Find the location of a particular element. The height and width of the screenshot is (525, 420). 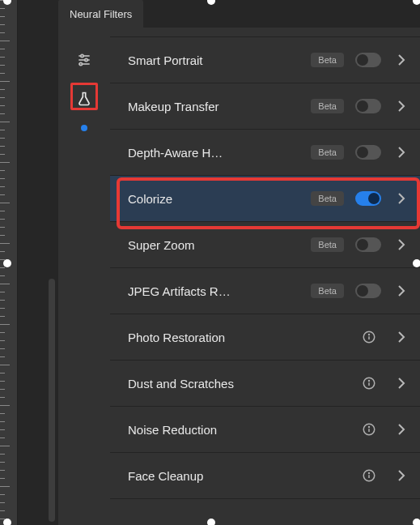

filter-label: Super Zoom is located at coordinates (219, 245).